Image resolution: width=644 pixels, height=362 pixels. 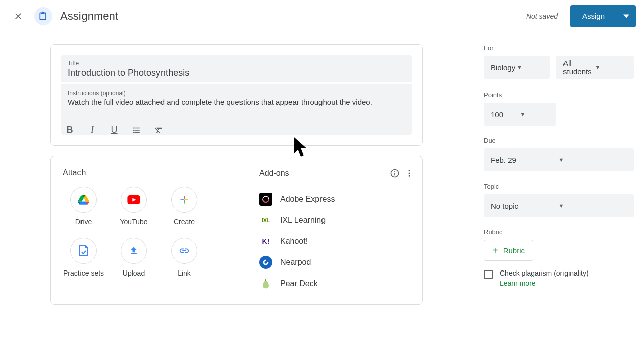 What do you see at coordinates (395, 173) in the screenshot?
I see `addons-info-button` at bounding box center [395, 173].